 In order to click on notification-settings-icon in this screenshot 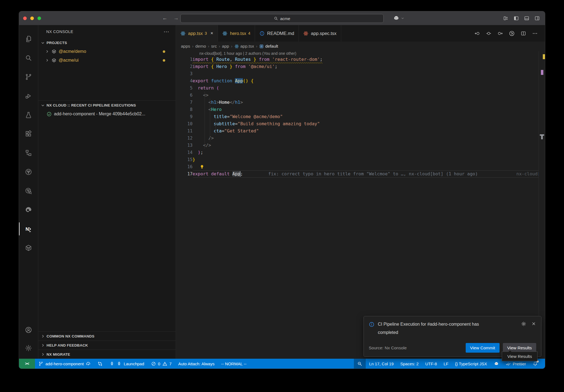, I will do `click(524, 324)`.